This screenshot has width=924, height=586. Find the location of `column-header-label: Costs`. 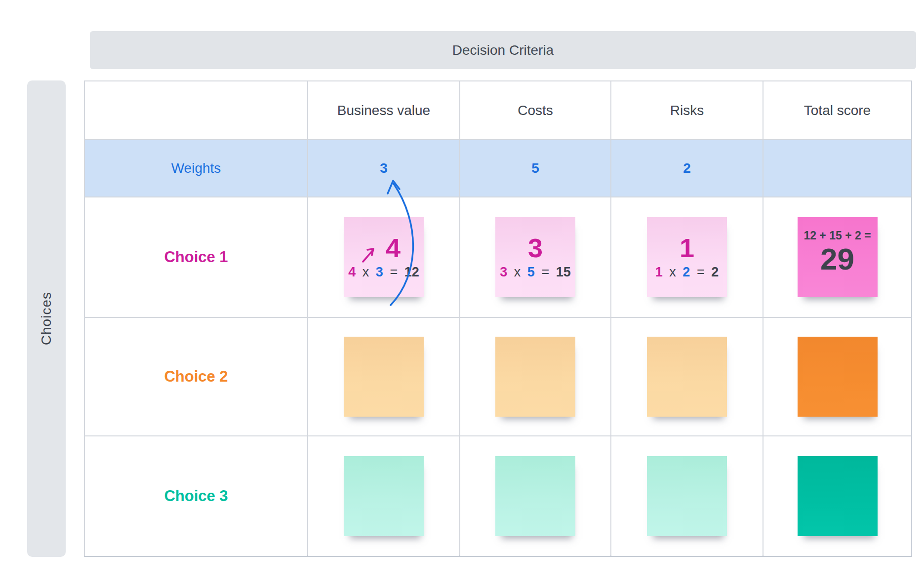

column-header-label: Costs is located at coordinates (535, 111).